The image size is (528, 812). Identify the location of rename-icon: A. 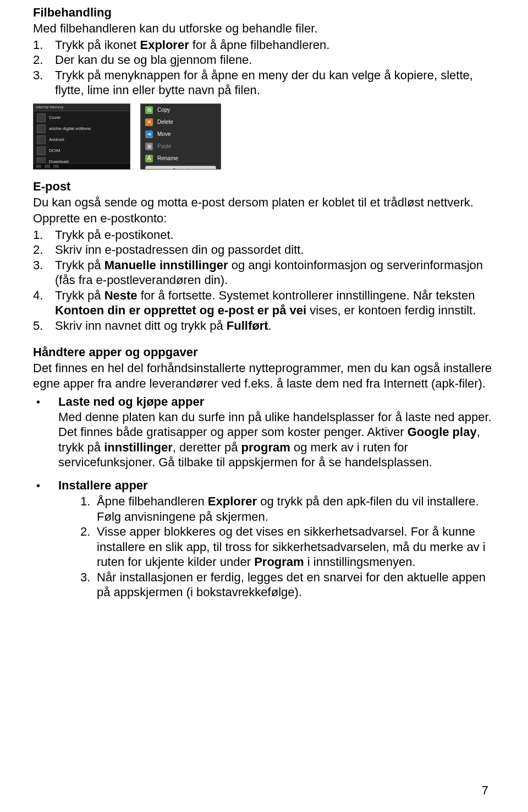
(149, 159).